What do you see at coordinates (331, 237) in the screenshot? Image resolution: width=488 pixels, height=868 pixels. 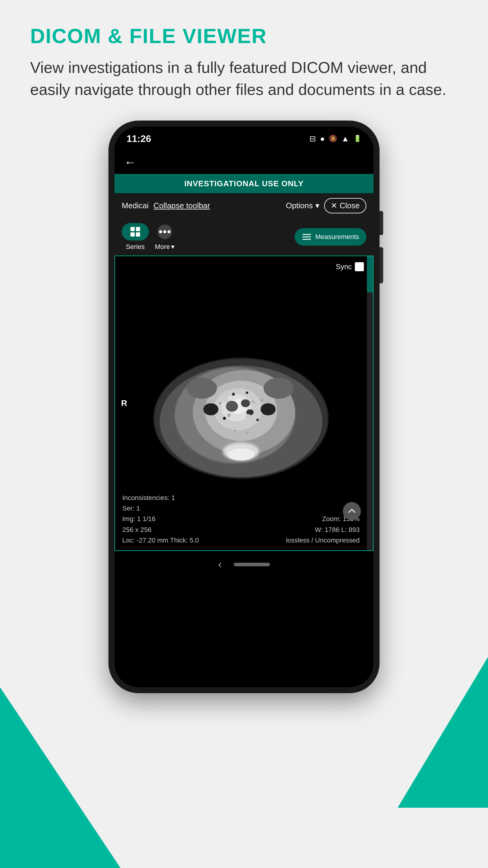 I see `measurements-button: Measurements` at bounding box center [331, 237].